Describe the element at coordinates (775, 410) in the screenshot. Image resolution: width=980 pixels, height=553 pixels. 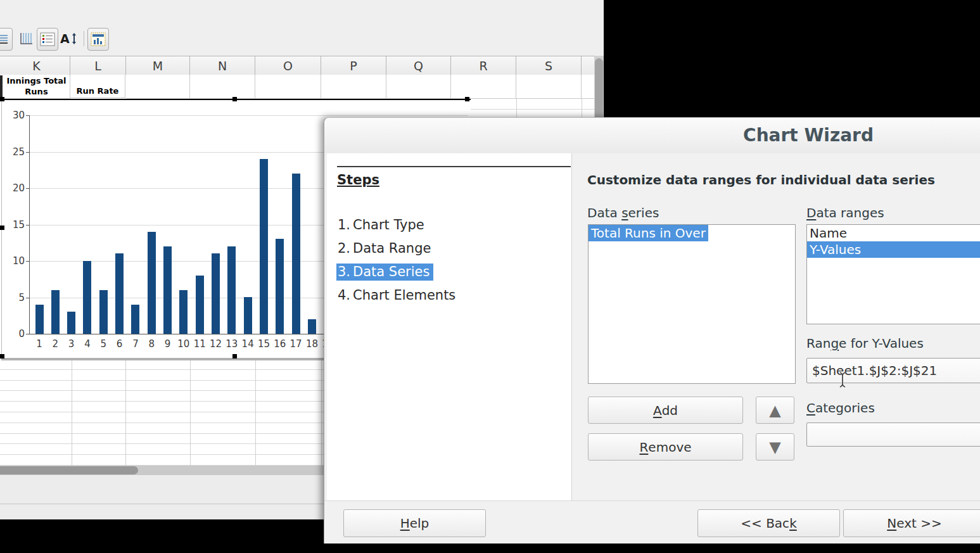
I see `up-arrow-icon: ▲` at that location.